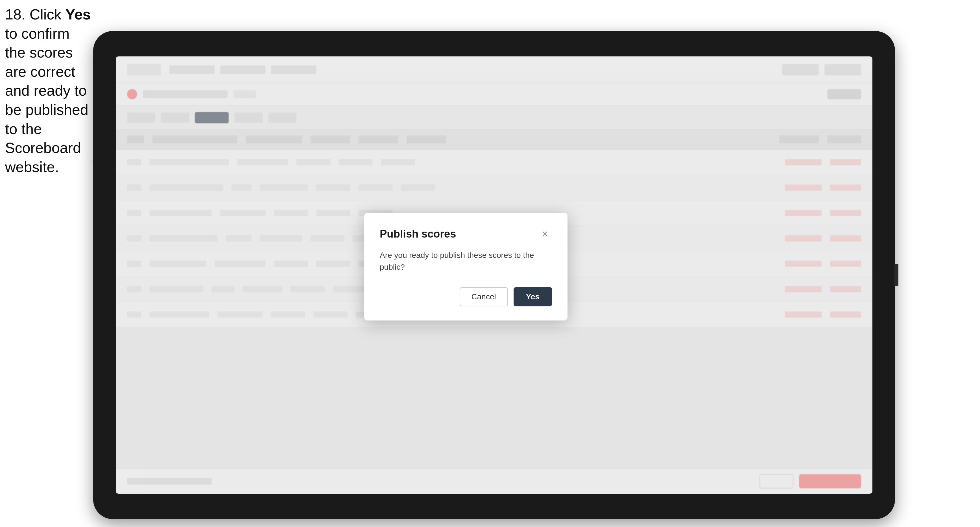  I want to click on dialog-header: Publish scores ×, so click(466, 234).